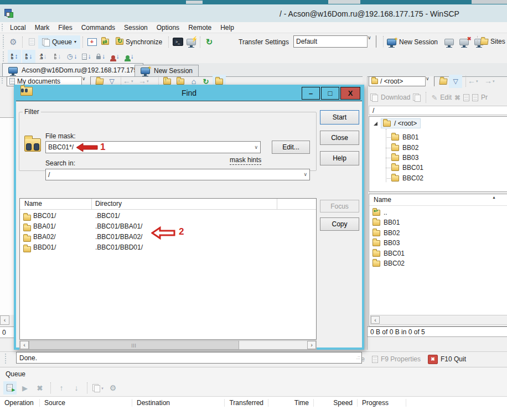  Describe the element at coordinates (312, 345) in the screenshot. I see `scroll-right-button` at that location.